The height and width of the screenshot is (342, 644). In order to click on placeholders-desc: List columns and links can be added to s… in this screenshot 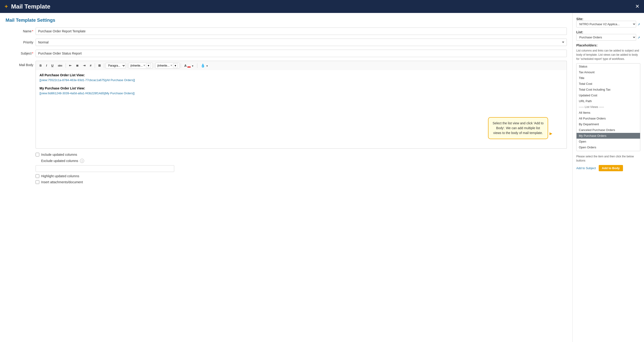, I will do `click(608, 55)`.